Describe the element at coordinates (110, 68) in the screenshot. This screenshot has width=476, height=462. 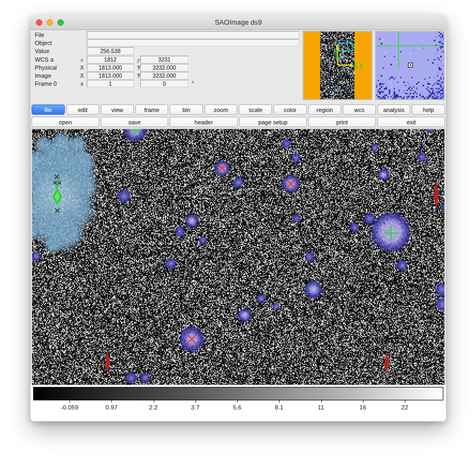
I see `physical-x-field: 1813.000` at that location.